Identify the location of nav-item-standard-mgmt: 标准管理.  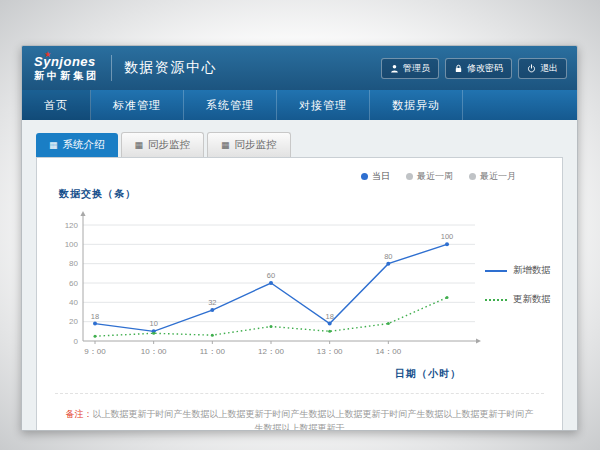
(138, 105).